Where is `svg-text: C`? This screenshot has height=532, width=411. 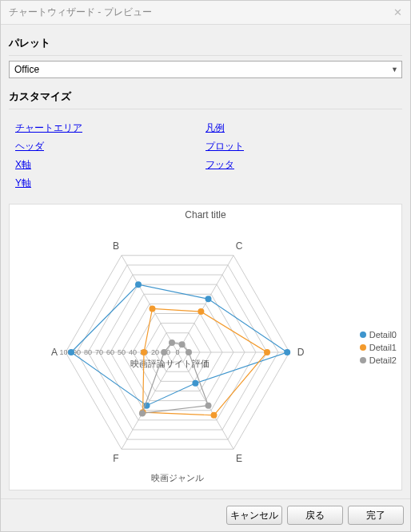
svg-text: C is located at coordinates (240, 246).